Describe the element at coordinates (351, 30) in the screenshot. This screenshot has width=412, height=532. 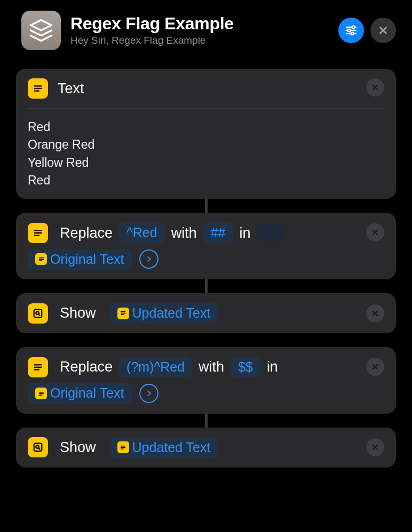
I see `sliders-icon` at that location.